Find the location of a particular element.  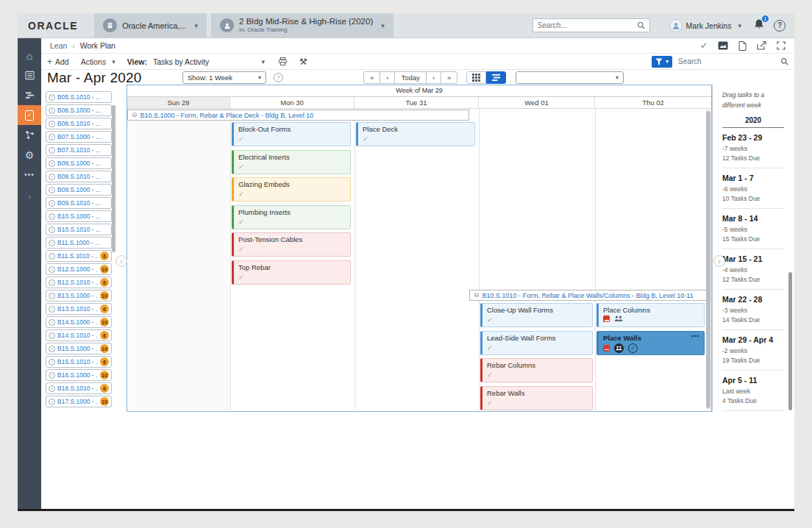

global-search-input is located at coordinates (587, 25).